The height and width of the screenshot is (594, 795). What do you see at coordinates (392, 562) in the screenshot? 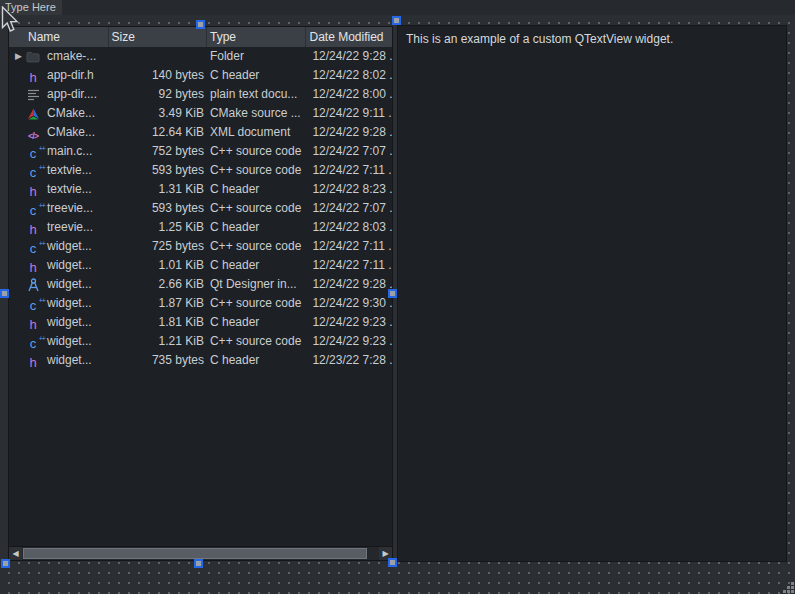
I see `selection-handle-bottom-right` at bounding box center [392, 562].